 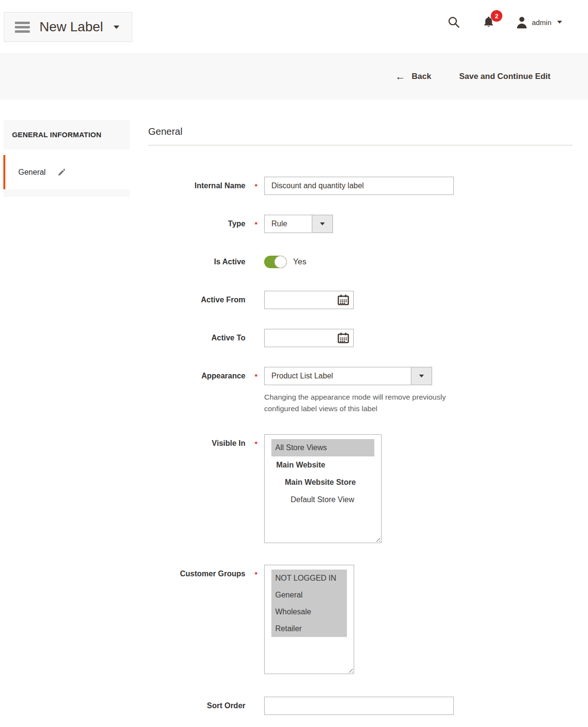 I want to click on sort-order-label: Sort Order, so click(x=206, y=706).